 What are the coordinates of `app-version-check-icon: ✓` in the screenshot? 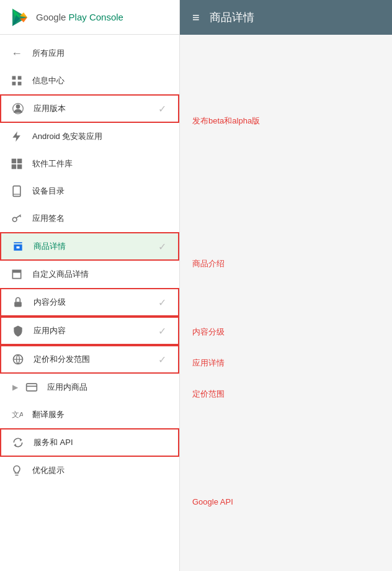 It's located at (162, 109).